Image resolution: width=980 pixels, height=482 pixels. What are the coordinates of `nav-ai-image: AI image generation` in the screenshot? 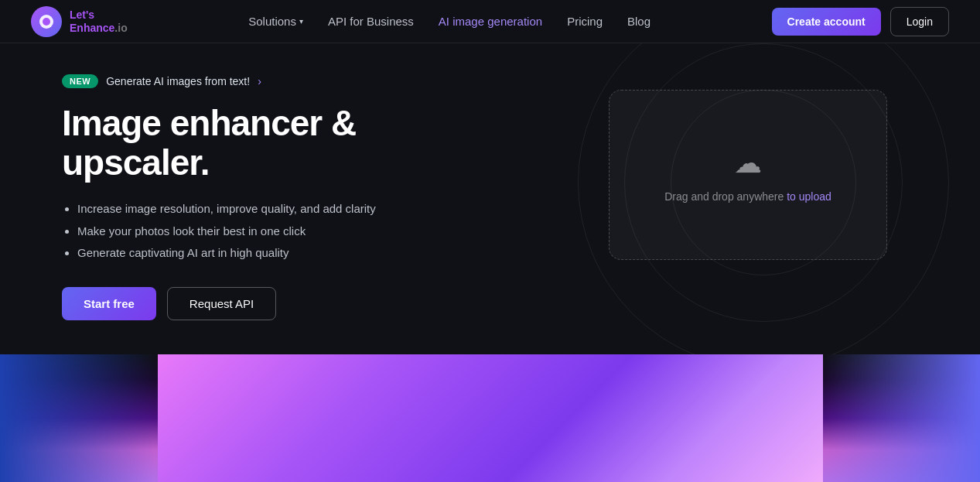 It's located at (490, 22).